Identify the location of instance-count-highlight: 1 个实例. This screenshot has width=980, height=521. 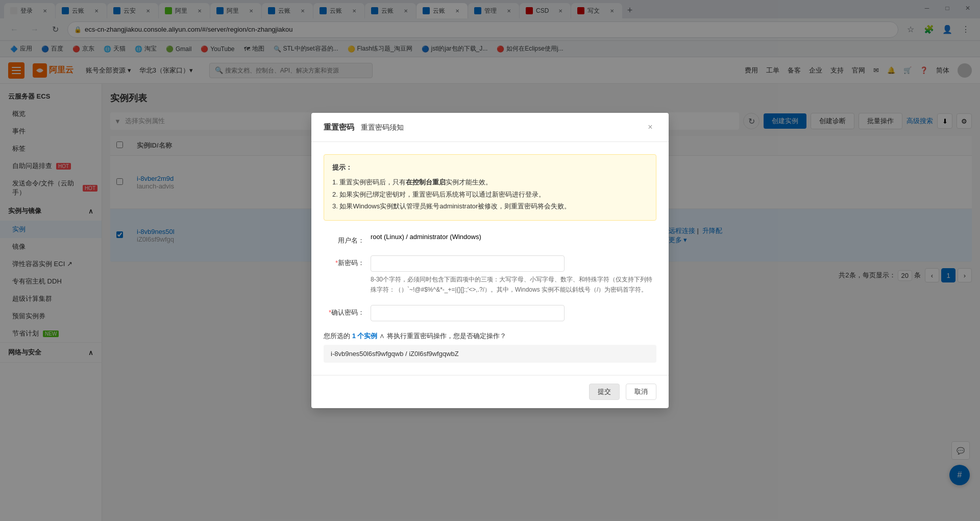
(365, 336).